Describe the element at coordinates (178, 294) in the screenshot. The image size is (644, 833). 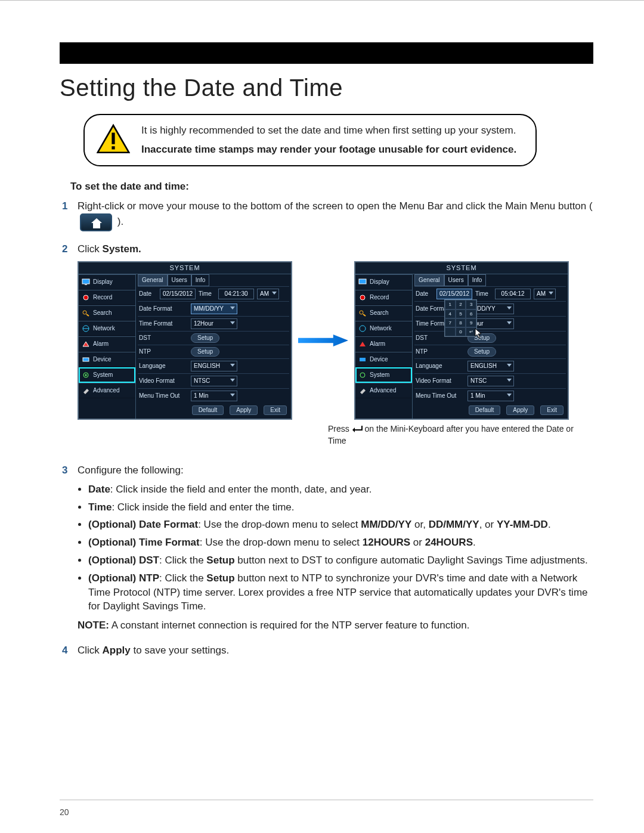
I see `date-field: 02/15/2012` at that location.